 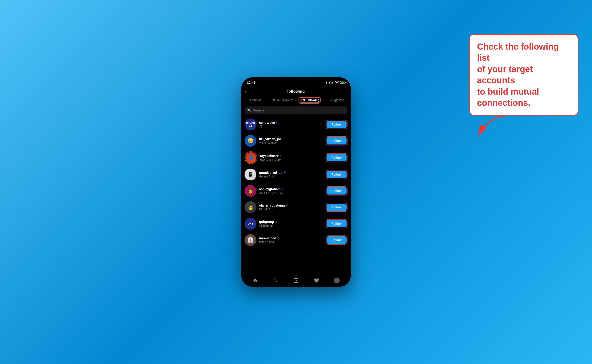 What do you see at coordinates (296, 280) in the screenshot?
I see `nav-reels-icon` at bounding box center [296, 280].